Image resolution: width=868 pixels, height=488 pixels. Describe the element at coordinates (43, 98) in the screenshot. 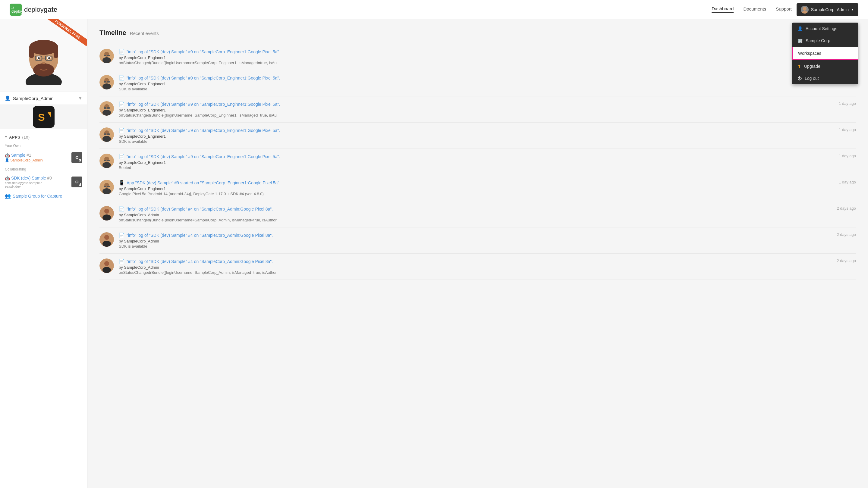

I see `user-info-row: 👤 SampleCorp_Admin ▼` at that location.